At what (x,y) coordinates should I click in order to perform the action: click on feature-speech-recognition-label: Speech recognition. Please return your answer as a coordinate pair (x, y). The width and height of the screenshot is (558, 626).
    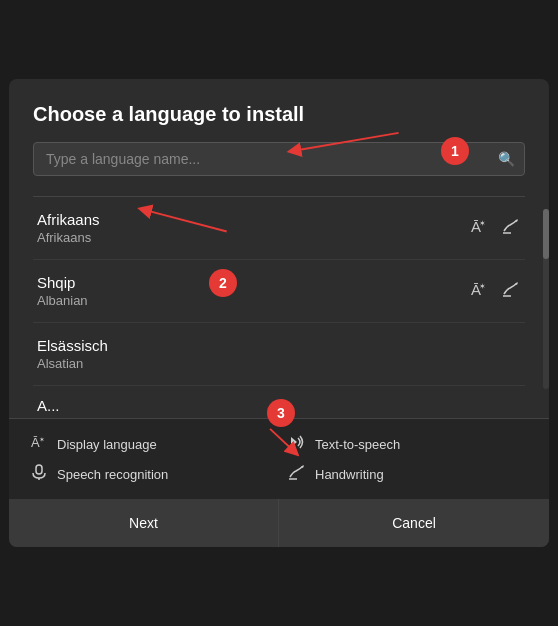
    Looking at the image, I should click on (112, 474).